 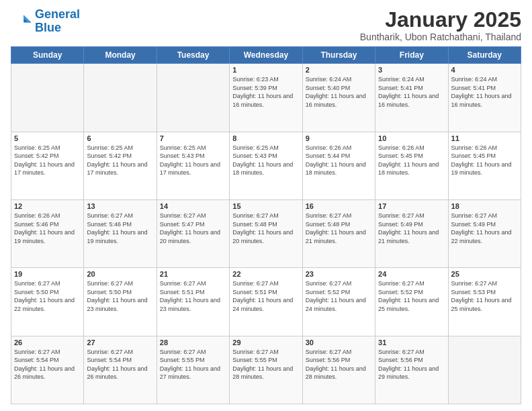 I want to click on day-info: Sunrise: 6:24 AMSunset: 5:40 PMDaylight:…, so click(x=339, y=92).